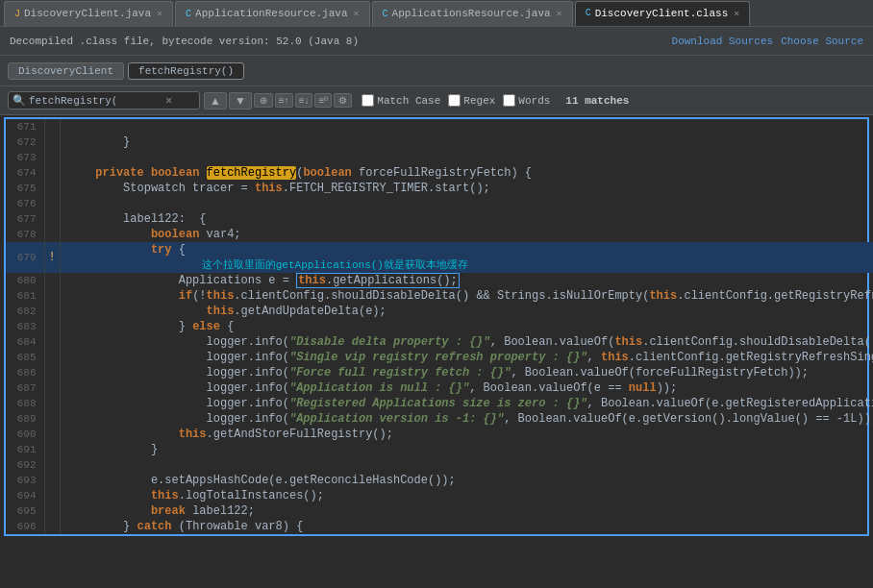 Image resolution: width=873 pixels, height=588 pixels. Describe the element at coordinates (25, 219) in the screenshot. I see `line-number: 677` at that location.